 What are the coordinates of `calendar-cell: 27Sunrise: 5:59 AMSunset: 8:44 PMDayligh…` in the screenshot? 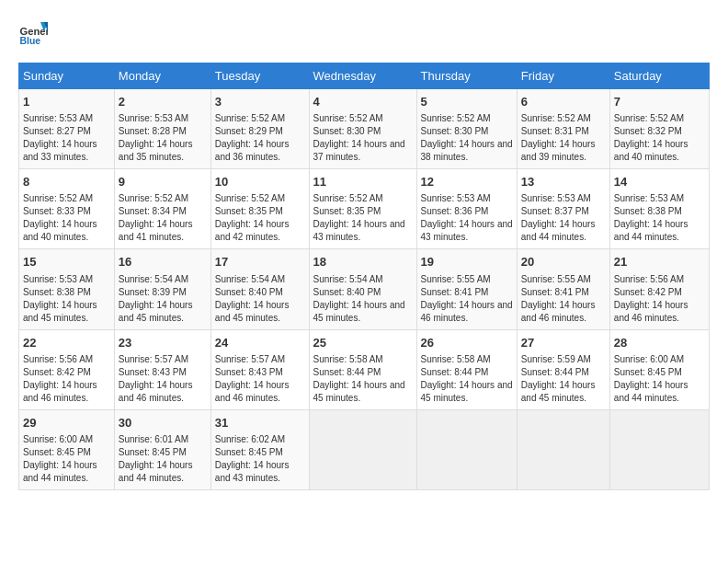 It's located at (563, 370).